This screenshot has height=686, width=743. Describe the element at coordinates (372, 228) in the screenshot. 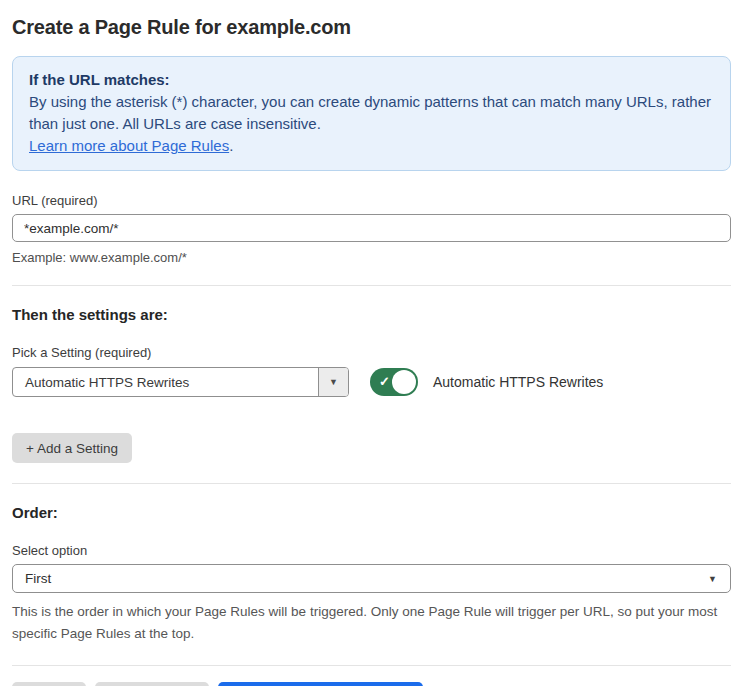

I see `url-input` at that location.